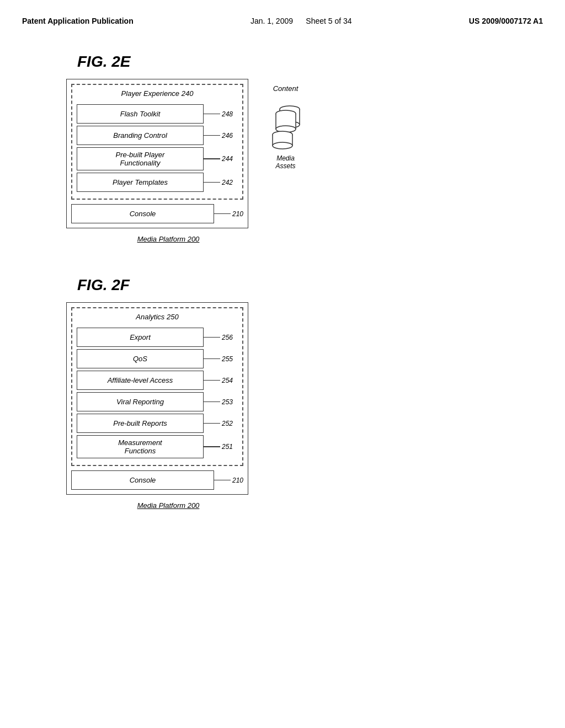 The width and height of the screenshot is (565, 728). What do you see at coordinates (282, 24) in the screenshot?
I see `patent-header: Patent Application Publication Jan. 1, 2…` at bounding box center [282, 24].